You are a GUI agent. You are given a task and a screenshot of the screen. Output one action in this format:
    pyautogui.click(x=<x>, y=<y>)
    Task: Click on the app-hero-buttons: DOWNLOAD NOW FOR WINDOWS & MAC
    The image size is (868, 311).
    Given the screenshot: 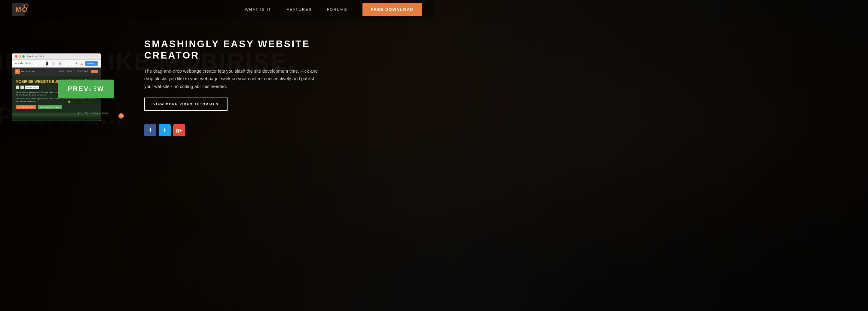 What is the action you would take?
    pyautogui.click(x=56, y=107)
    